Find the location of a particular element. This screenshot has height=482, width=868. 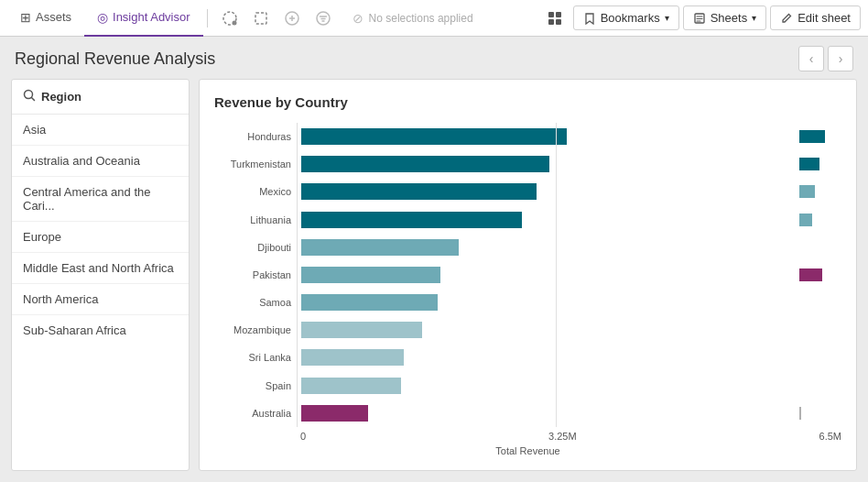

sidebar-item-3: Europe is located at coordinates (101, 237).